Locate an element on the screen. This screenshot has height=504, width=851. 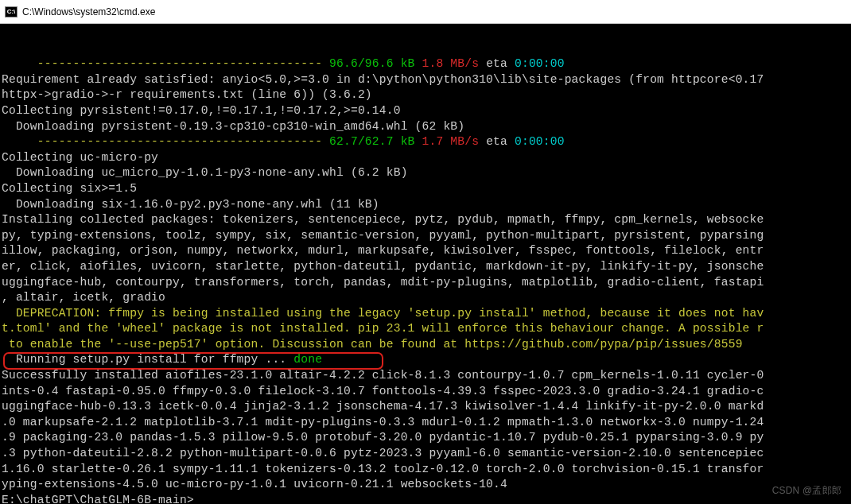
terminal-text-segment: DEPRECATION: ffmpy is being installed us… is located at coordinates (383, 313).